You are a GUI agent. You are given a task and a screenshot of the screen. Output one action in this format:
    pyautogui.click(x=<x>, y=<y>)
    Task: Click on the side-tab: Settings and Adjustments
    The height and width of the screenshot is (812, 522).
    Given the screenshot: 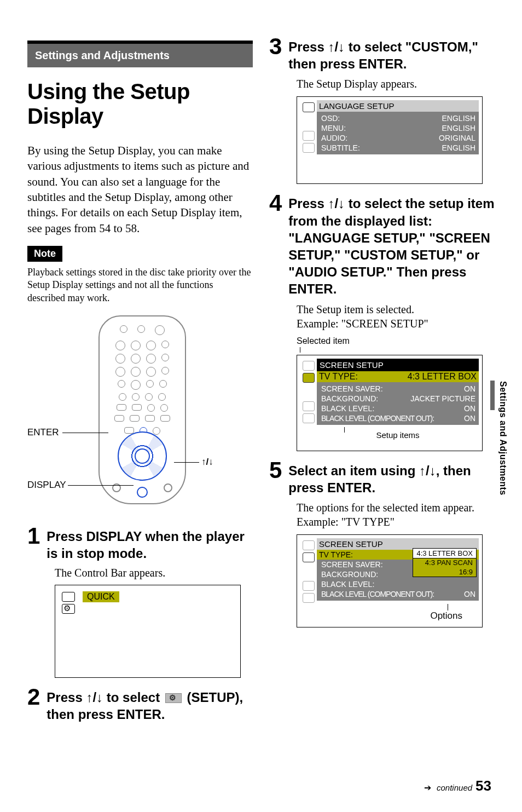 What is the action you would take?
    pyautogui.click(x=503, y=438)
    